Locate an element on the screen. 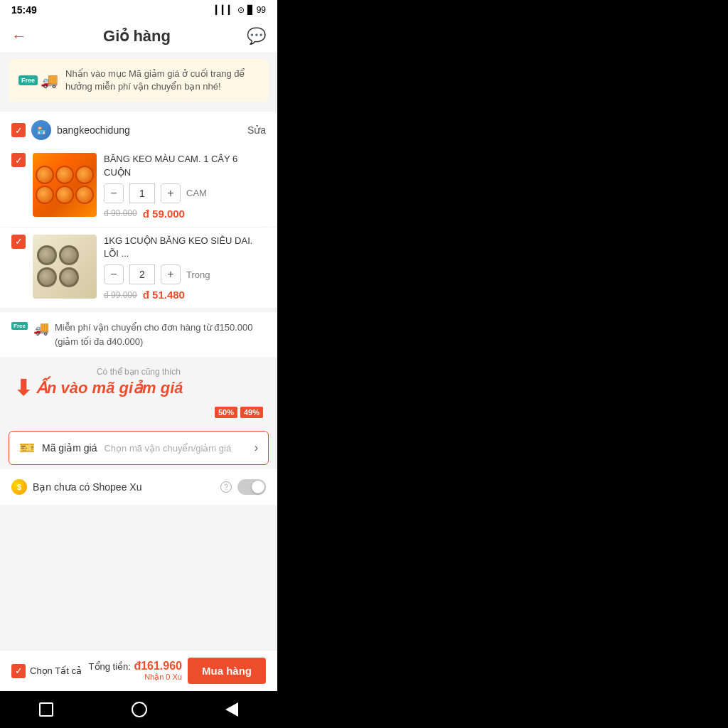 The image size is (728, 728). product2-discounted-price: đ 51.480 is located at coordinates (164, 294).